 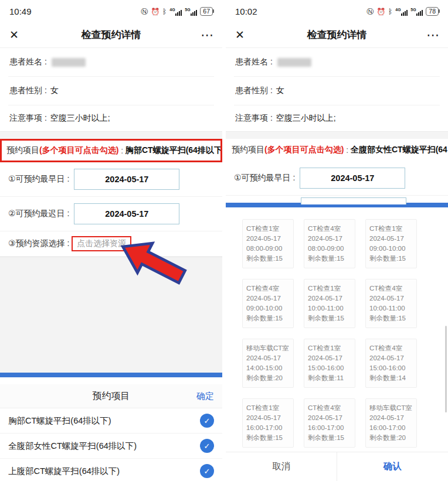 What do you see at coordinates (330, 363) in the screenshot?
I see `resource-card: CT检查1室 2024-05-17 15:00-16:00 剩余数量:11` at bounding box center [330, 363].